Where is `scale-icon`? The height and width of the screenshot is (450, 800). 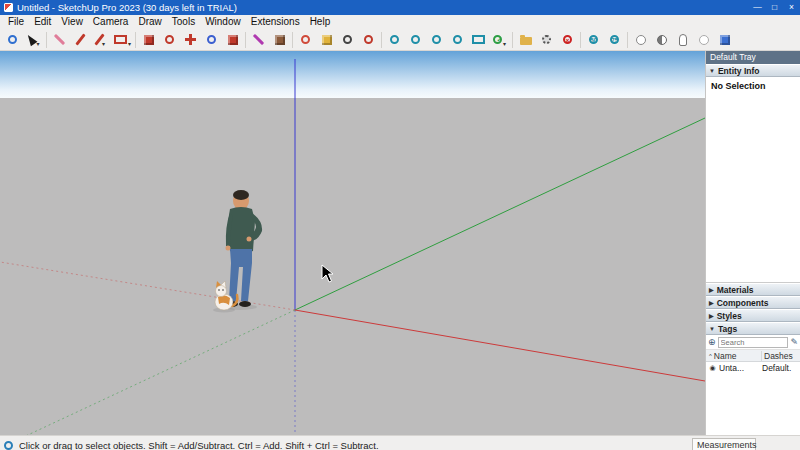
scale-icon is located at coordinates (232, 40).